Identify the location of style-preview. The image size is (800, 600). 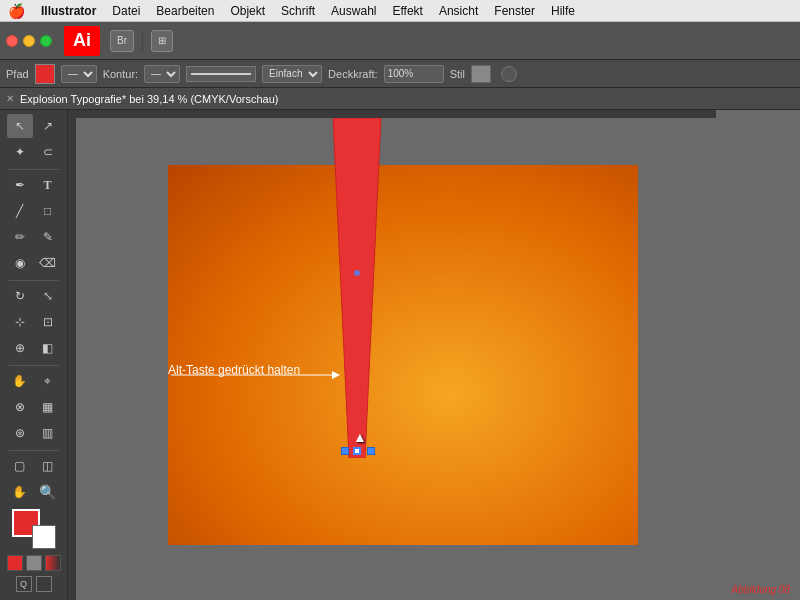
(481, 74).